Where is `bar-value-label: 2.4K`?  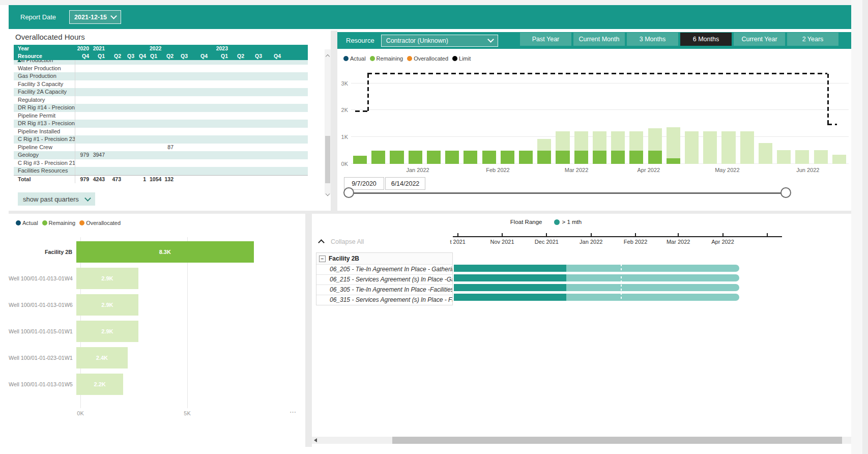 bar-value-label: 2.4K is located at coordinates (102, 358).